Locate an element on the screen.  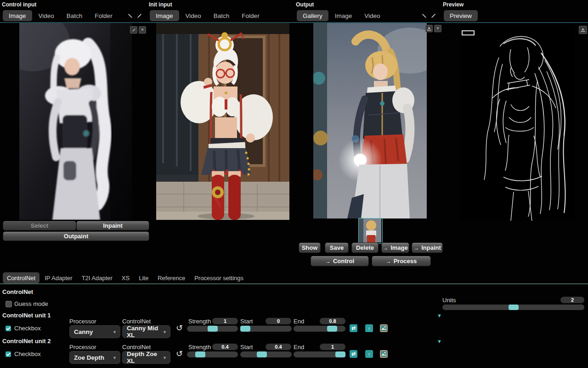
init-input-image is located at coordinates (223, 121).